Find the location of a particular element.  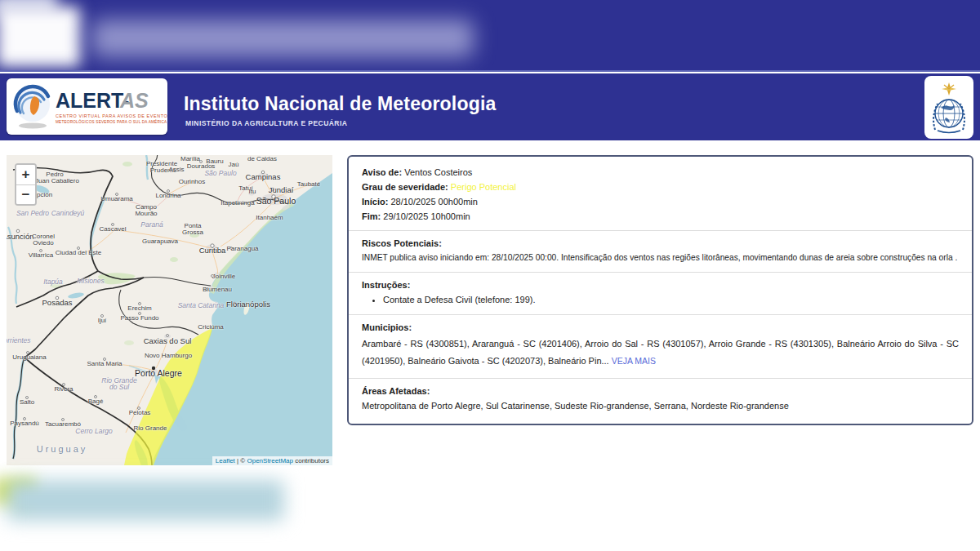

page-subtitle: MINISTÉRIO DA AGRICULTURA E PECUÁRIA is located at coordinates (266, 123).